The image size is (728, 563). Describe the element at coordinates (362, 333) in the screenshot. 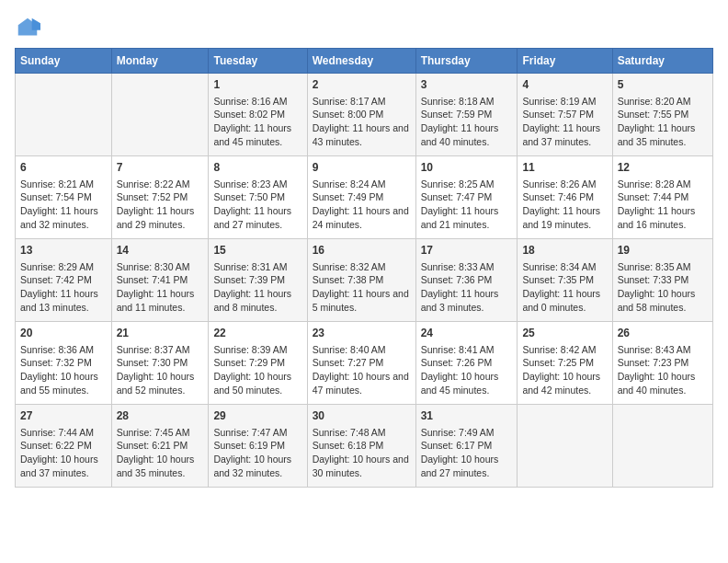

I see `day-number: 23` at that location.